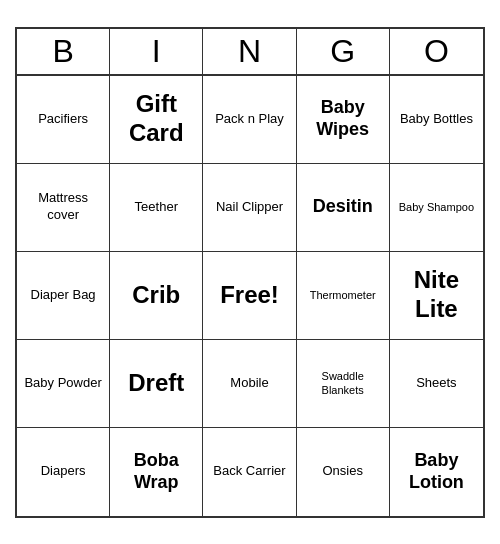  I want to click on cell-text-5: Mattress cover, so click(63, 207).